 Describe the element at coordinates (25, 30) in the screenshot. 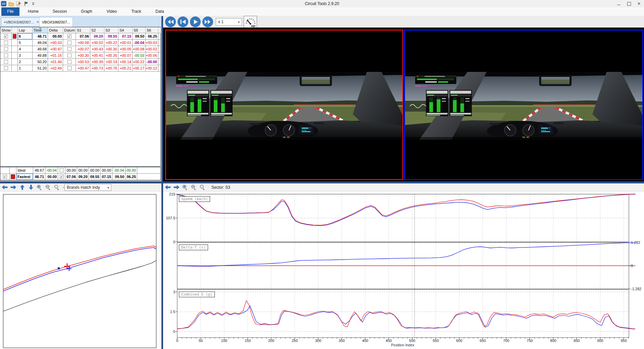

I see `column-header-Lap: Lap` at that location.